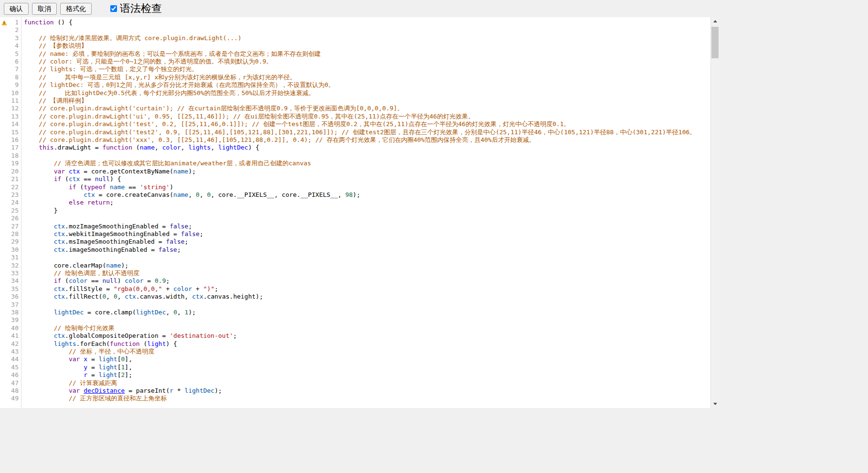  What do you see at coordinates (355, 117) in the screenshot?
I see `code-line: 13 // core.plugin.drawLight('ui', 0.95, …` at bounding box center [355, 117].